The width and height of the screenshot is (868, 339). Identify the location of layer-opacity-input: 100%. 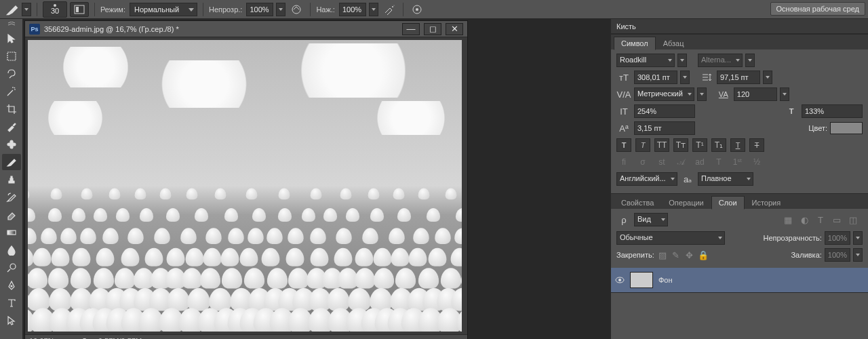
(837, 238).